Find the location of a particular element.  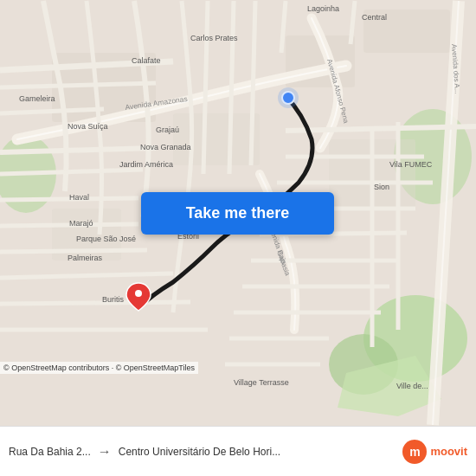

svg-text: Nova Granada is located at coordinates (166, 147).